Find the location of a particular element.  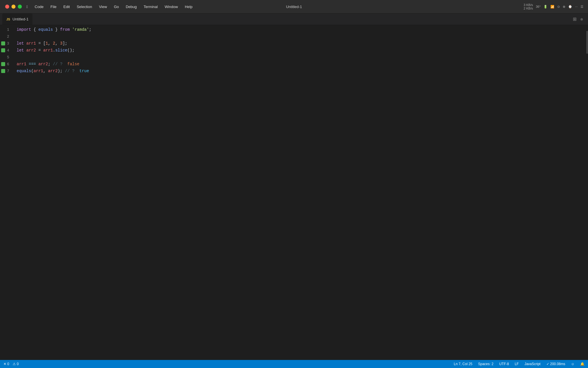

line-gutter: 1 2 3 4 5 6 7 is located at coordinates (7, 193).